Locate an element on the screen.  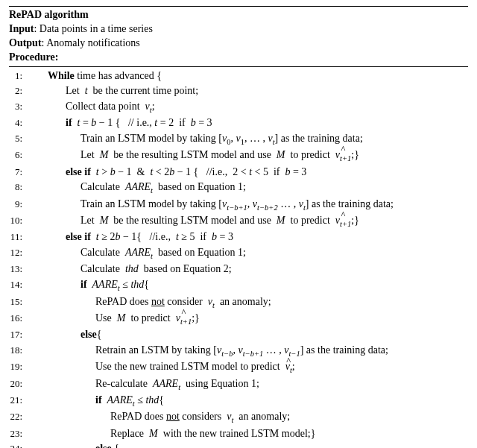
code-line: 20:Re-calculate AAREt using Equation 1; is located at coordinates (238, 385).